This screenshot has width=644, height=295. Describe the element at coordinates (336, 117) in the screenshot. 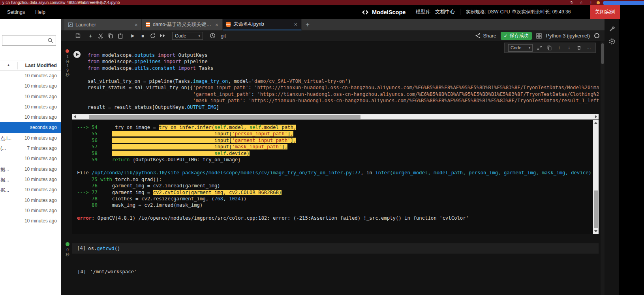

I see `horizontal-scrollbar` at that location.